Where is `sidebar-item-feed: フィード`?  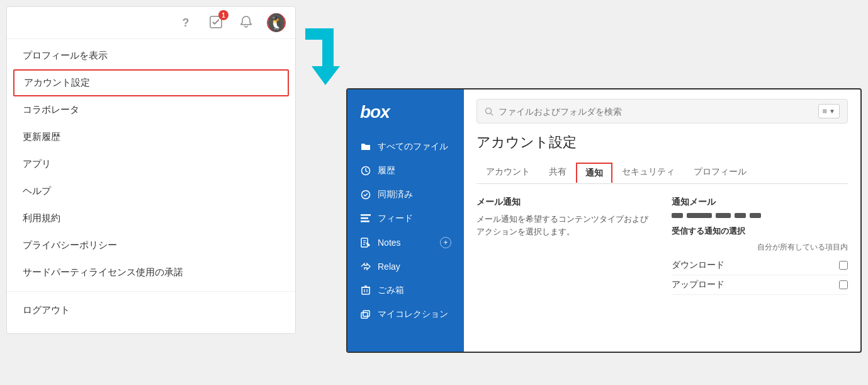
sidebar-item-feed: フィード is located at coordinates (405, 219).